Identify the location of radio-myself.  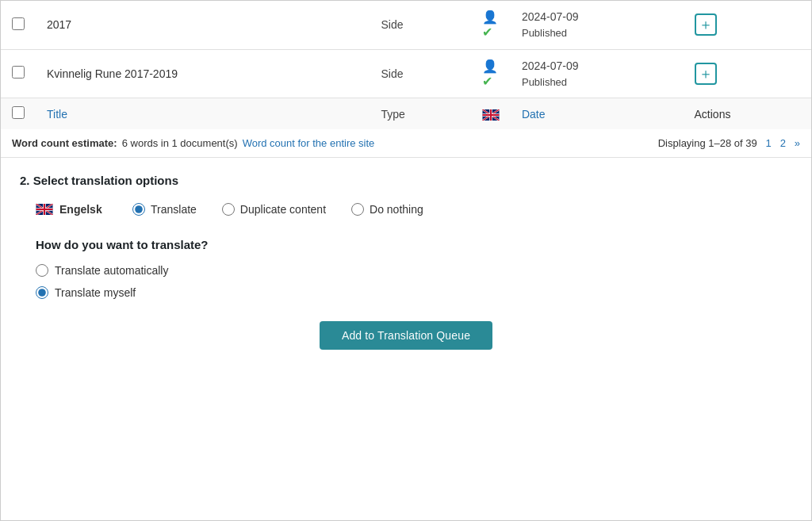
(42, 293).